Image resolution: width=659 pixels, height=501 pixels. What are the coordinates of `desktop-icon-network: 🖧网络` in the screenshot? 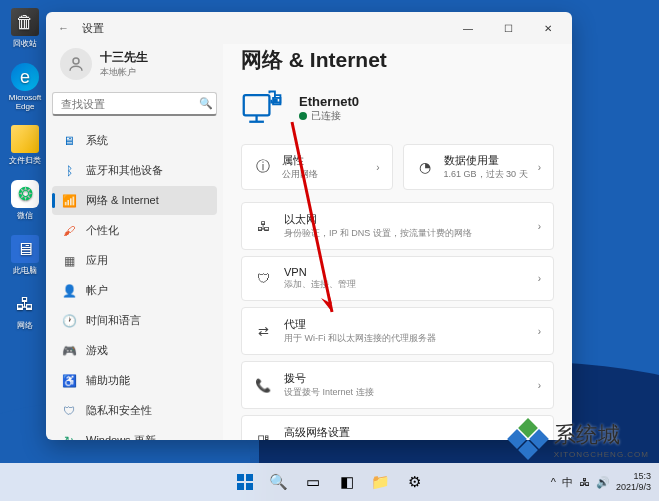 It's located at (25, 310).